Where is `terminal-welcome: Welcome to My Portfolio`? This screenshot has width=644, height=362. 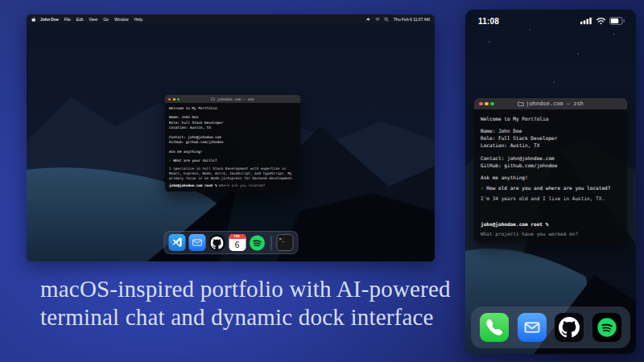 terminal-welcome: Welcome to My Portfolio is located at coordinates (551, 119).